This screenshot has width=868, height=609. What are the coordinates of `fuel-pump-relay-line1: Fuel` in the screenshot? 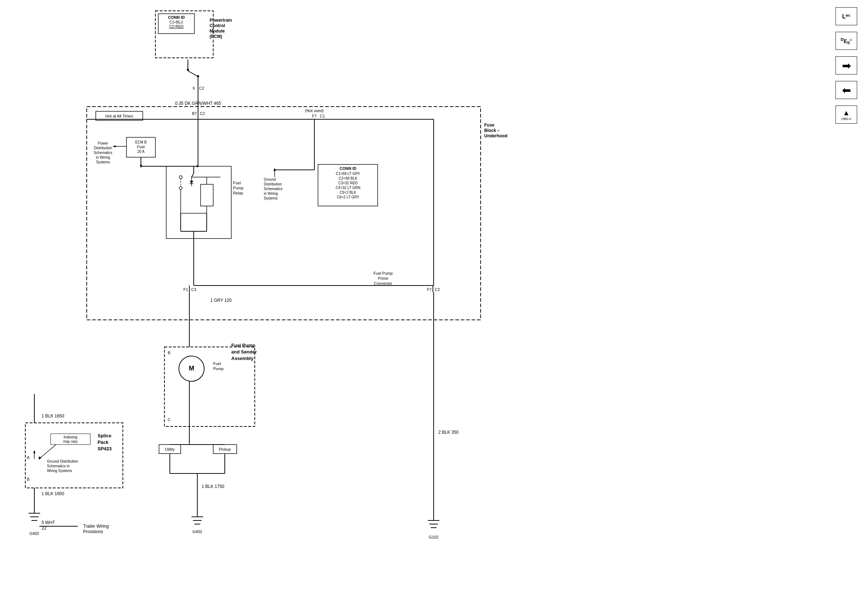 It's located at (237, 183).